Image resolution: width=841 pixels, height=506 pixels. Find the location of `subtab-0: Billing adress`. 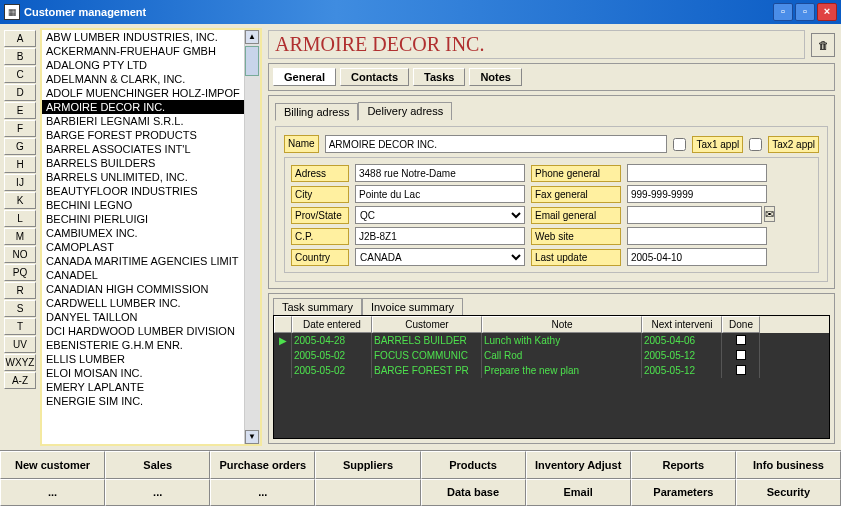

subtab-0: Billing adress is located at coordinates (316, 112).